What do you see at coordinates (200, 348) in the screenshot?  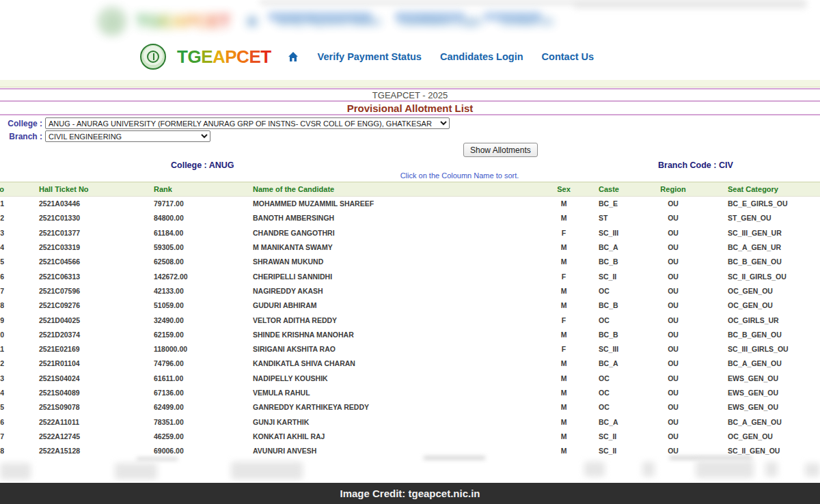 I see `cell-rank: 118000.00` at bounding box center [200, 348].